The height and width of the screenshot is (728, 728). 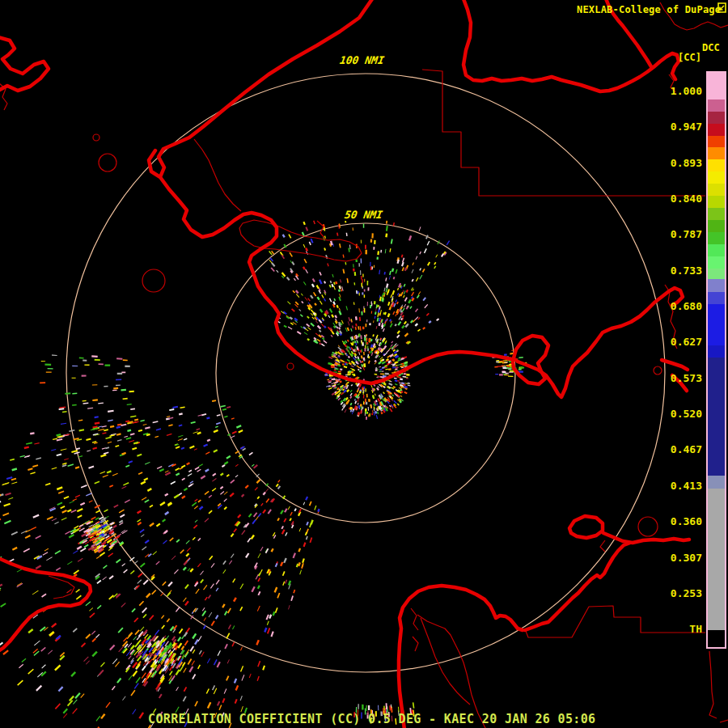 I want to click on colorbar-label: 0.627, so click(x=678, y=342).